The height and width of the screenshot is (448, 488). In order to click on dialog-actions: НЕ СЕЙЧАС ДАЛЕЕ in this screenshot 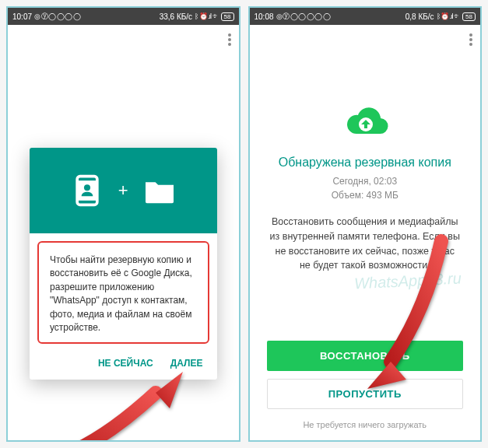, I will do `click(123, 366)`.